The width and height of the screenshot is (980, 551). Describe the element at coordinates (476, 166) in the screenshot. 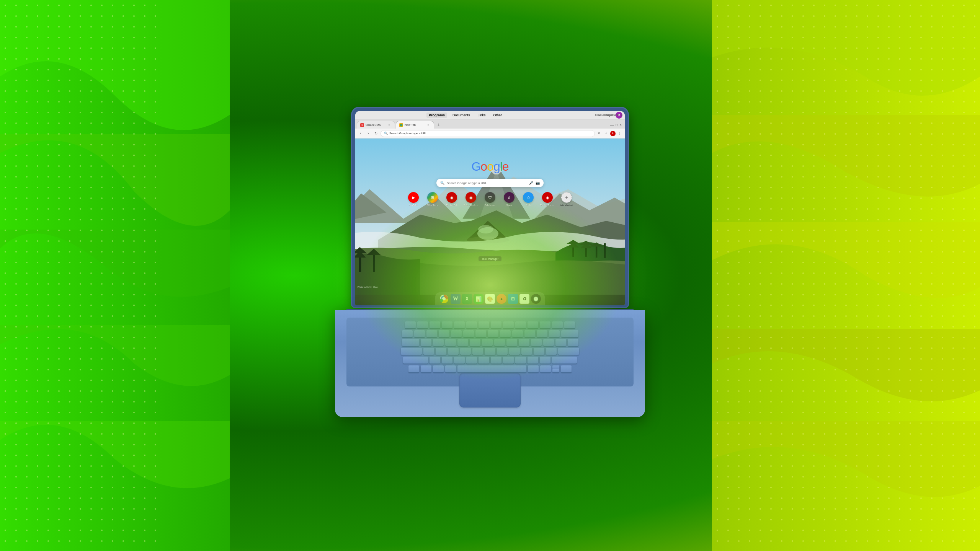

I see `google-g: G` at that location.